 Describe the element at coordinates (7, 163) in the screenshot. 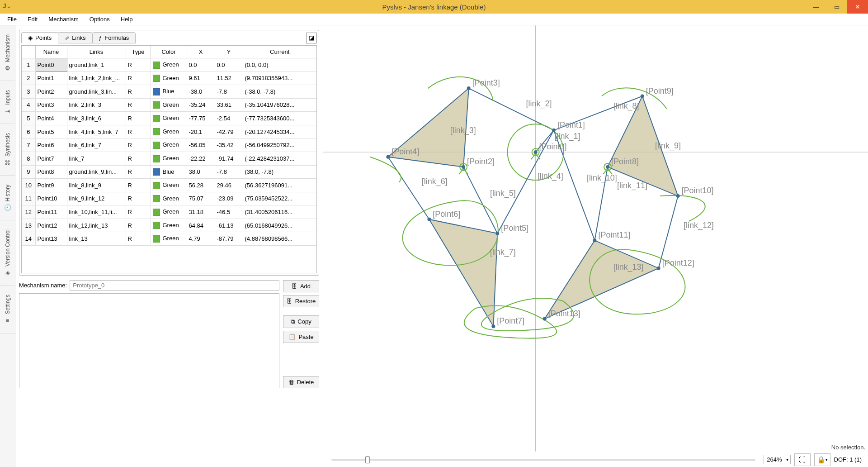

I see `synthesis-icon: ⌘` at that location.